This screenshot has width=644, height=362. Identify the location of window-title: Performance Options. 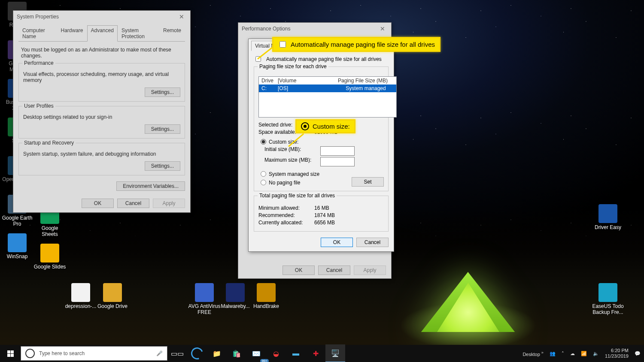
(266, 29).